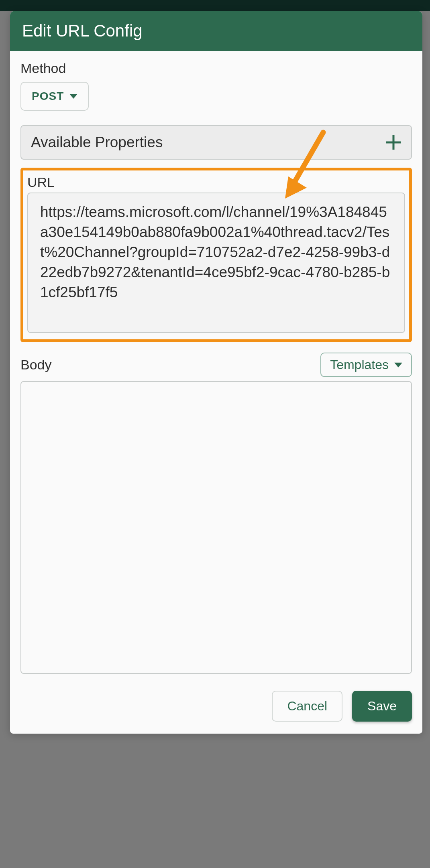 This screenshot has height=868, width=430. What do you see at coordinates (55, 96) in the screenshot?
I see `method-select: POST` at bounding box center [55, 96].